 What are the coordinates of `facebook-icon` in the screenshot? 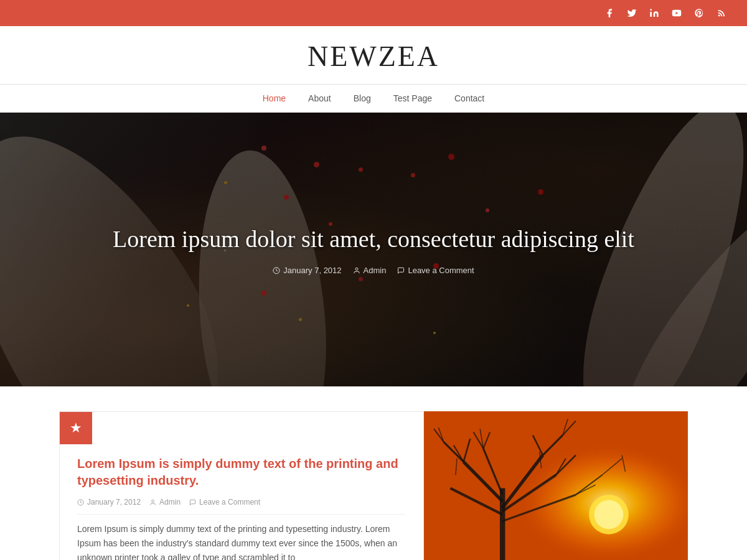 It's located at (609, 13).